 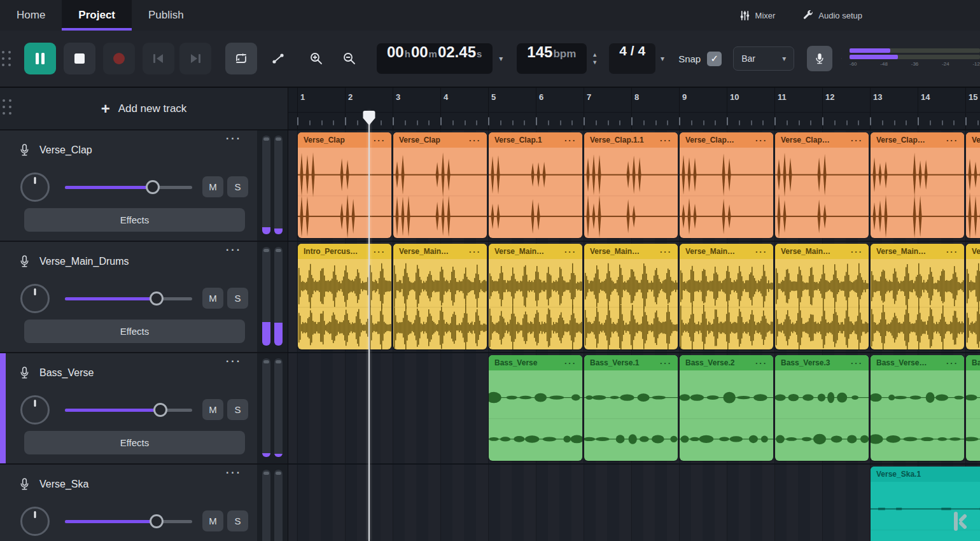 I want to click on time-signature-dropdown: ▾, so click(x=662, y=59).